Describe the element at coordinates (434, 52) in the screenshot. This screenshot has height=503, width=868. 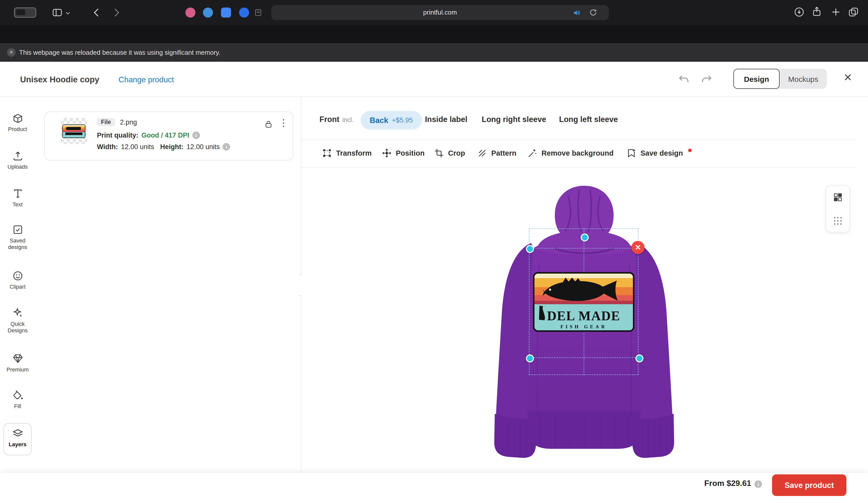
I see `memory-notification-bar: × This webpage was reloaded because it w…` at that location.